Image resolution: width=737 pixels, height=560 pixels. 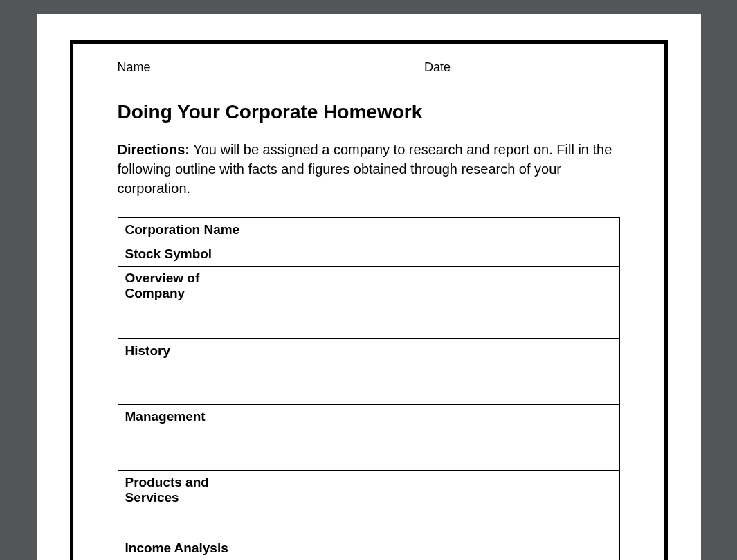 What do you see at coordinates (185, 230) in the screenshot?
I see `row-label: Corporation Name` at bounding box center [185, 230].